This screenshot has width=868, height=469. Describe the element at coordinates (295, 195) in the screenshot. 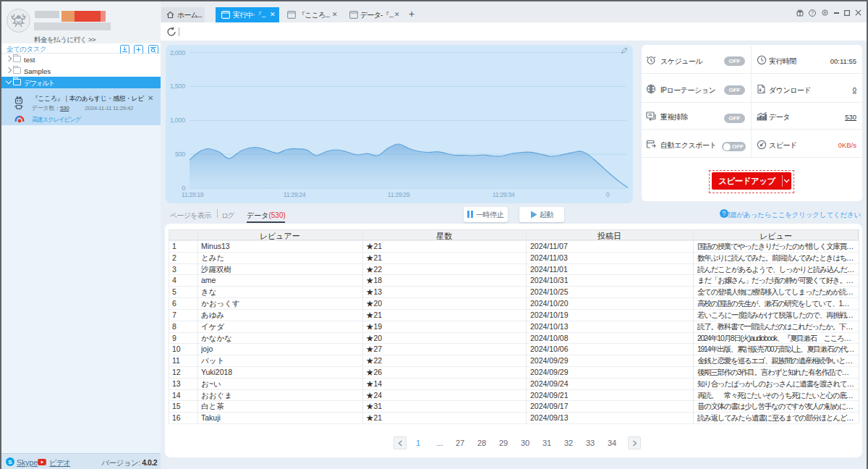

I see `svg-text: 11:29:24` at that location.